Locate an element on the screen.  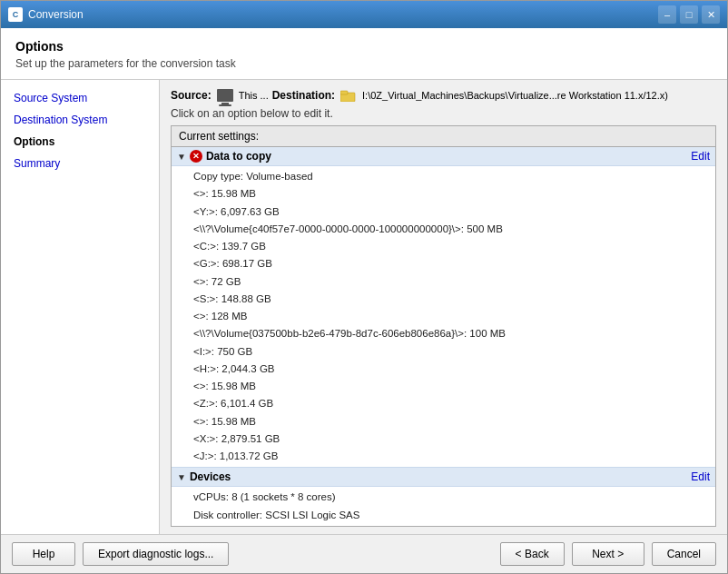
next-button: Next > is located at coordinates (608, 554).